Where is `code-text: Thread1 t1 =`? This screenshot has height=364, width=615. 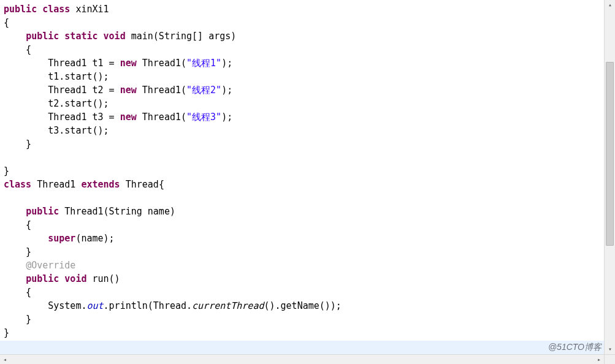
code-text: Thread1 t1 = is located at coordinates (83, 63).